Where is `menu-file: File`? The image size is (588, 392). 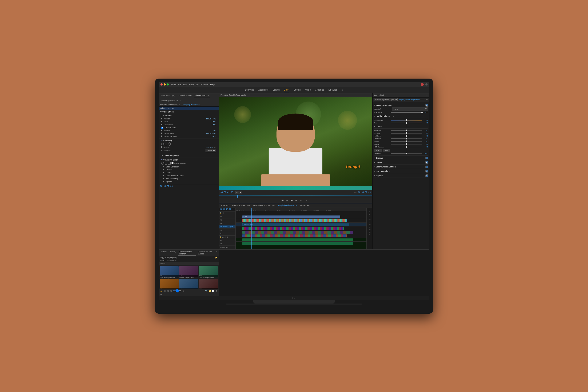
menu-file: File is located at coordinates (179, 84).